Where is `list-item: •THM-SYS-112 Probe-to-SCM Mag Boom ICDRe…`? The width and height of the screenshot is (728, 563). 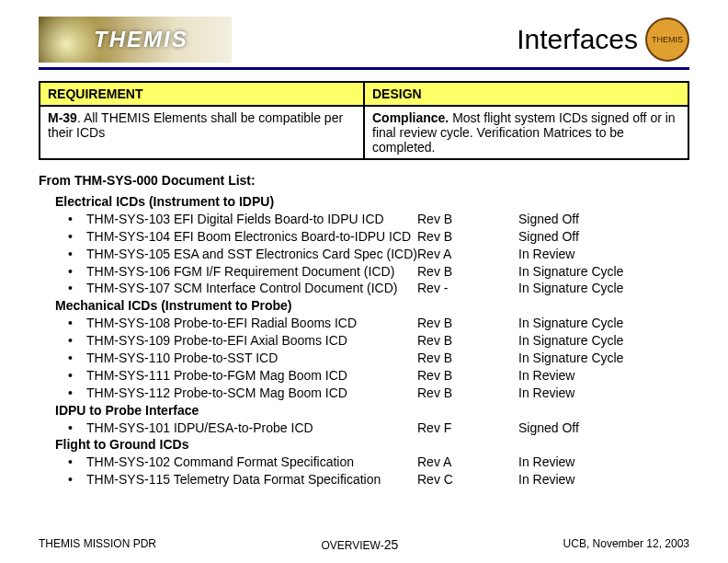 list-item: •THM-SYS-112 Probe-to-SCM Mag Boom ICDRe… is located at coordinates (372, 394).